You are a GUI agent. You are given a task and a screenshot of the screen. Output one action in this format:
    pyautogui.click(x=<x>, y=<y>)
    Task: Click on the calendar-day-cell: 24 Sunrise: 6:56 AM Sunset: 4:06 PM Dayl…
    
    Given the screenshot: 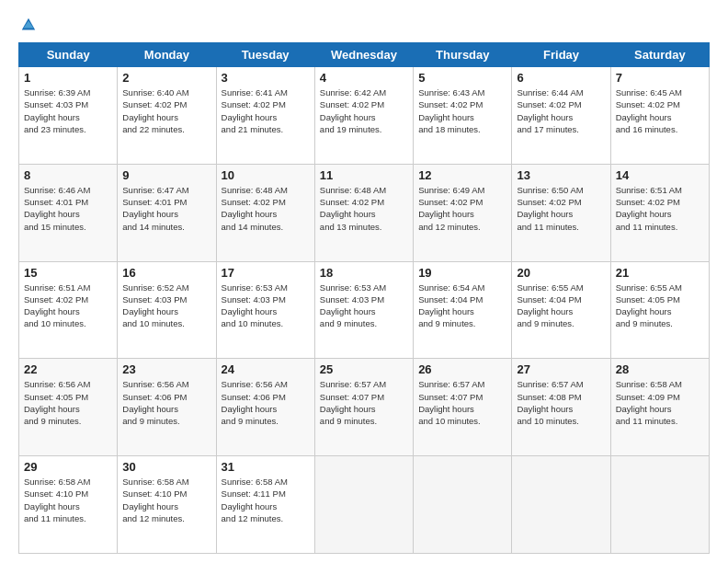 What is the action you would take?
    pyautogui.click(x=265, y=408)
    